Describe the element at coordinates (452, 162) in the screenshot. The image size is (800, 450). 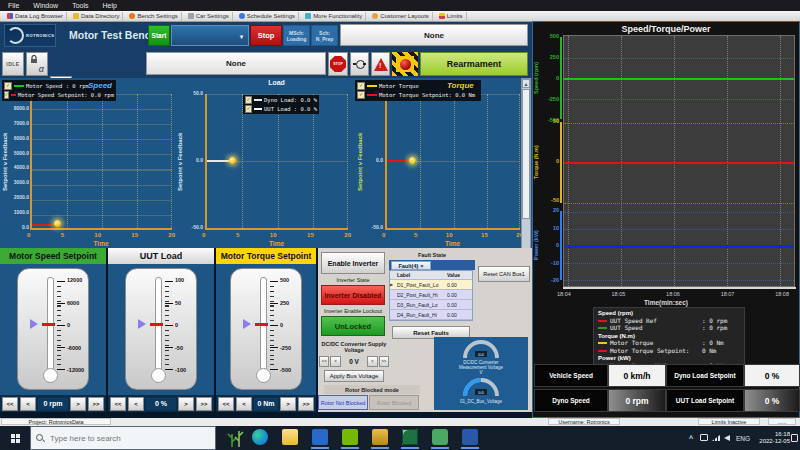
I see `torque-chart-plot` at that location.